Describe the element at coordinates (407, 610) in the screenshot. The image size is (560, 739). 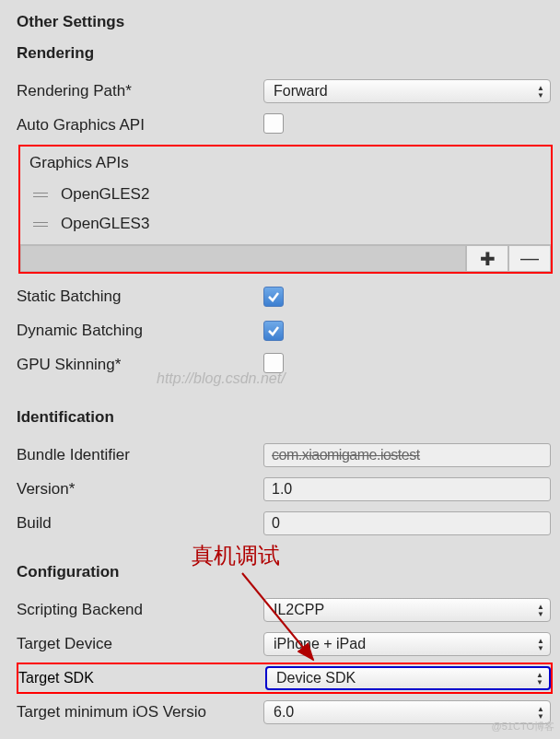
I see `scripting-backend-dropdown: IL2CPP ▲▼` at that location.